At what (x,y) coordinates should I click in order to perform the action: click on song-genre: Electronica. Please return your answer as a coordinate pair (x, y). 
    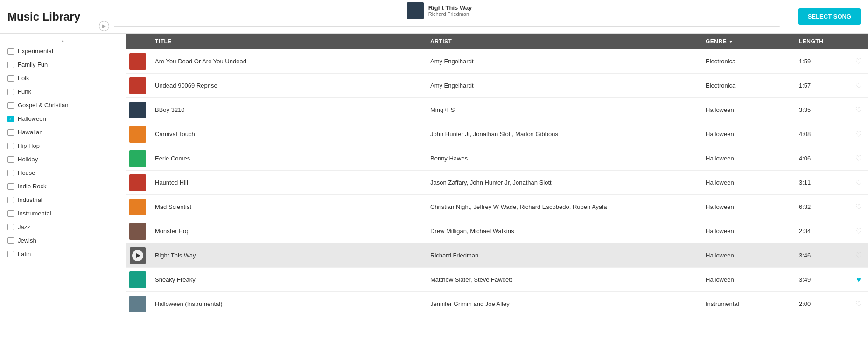
    Looking at the image, I should click on (747, 62).